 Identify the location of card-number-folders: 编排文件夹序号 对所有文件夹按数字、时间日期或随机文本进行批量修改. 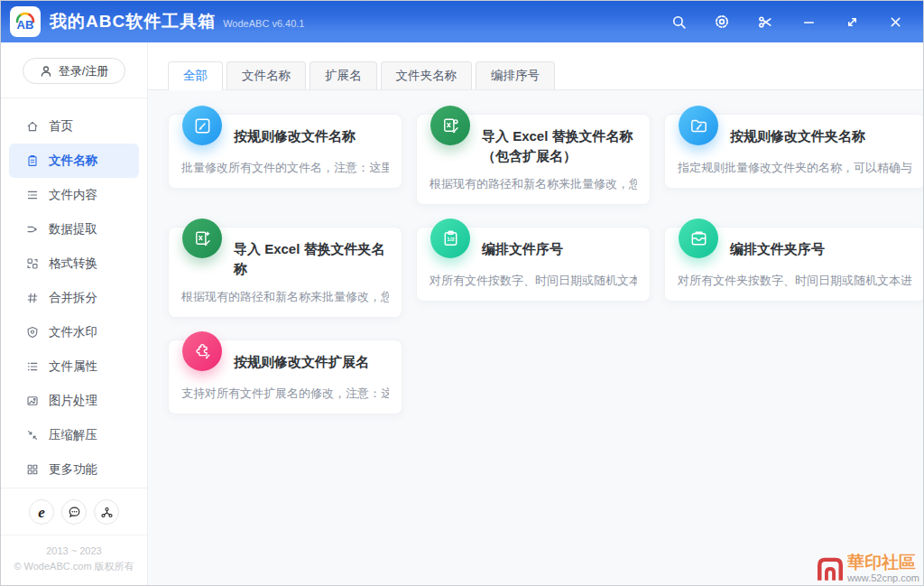
(794, 264).